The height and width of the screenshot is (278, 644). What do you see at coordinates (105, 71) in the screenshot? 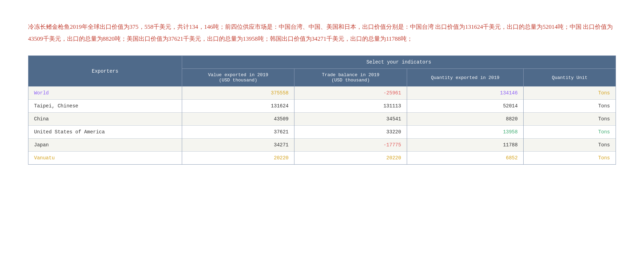
I see `exporters-header: Exporters` at bounding box center [105, 71].